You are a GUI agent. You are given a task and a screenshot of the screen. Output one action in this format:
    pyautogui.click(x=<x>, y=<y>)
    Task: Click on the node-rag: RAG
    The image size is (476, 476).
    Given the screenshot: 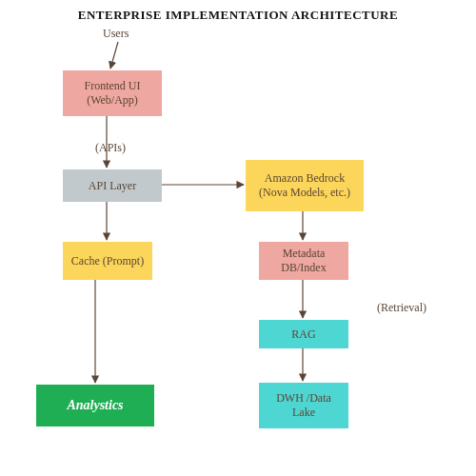 What is the action you would take?
    pyautogui.click(x=304, y=334)
    